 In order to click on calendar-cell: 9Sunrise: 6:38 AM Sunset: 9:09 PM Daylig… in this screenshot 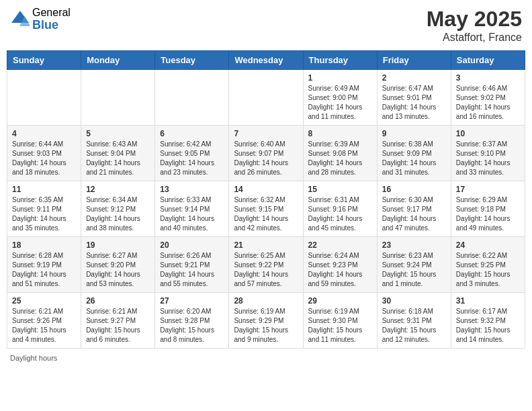, I will do `click(414, 153)`.